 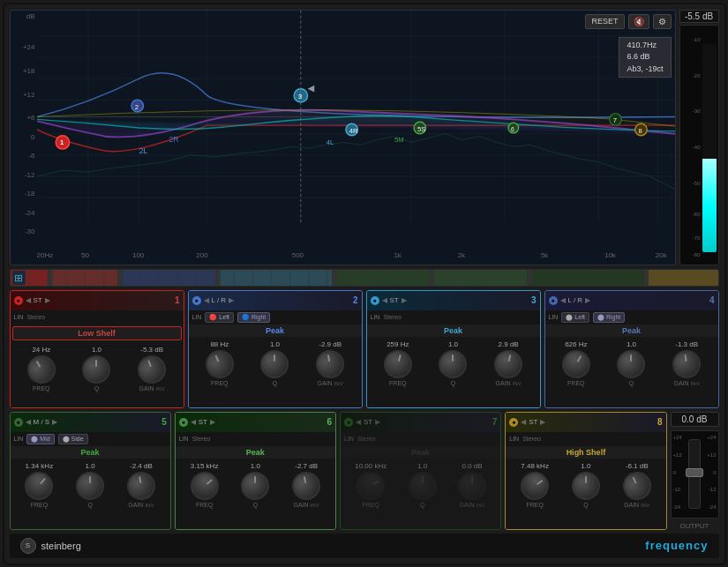 I want to click on ch2-q-knob, so click(x=274, y=364).